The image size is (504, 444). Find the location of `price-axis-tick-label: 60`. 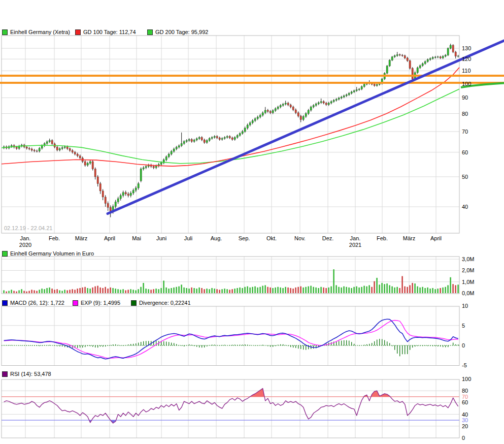

price-axis-tick-label: 60 is located at coordinates (465, 152).